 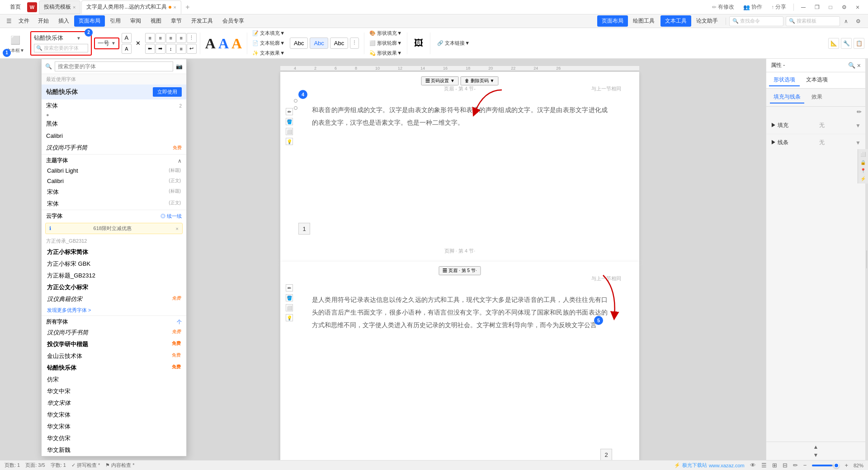 What do you see at coordinates (9, 21) in the screenshot?
I see `menu-tab-open-icon: ☰` at bounding box center [9, 21].